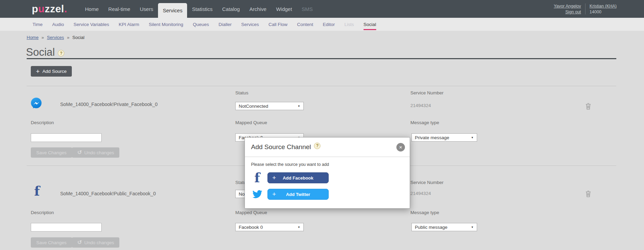 The image size is (644, 250). I want to click on breadcrumb-home-link: Home, so click(33, 38).